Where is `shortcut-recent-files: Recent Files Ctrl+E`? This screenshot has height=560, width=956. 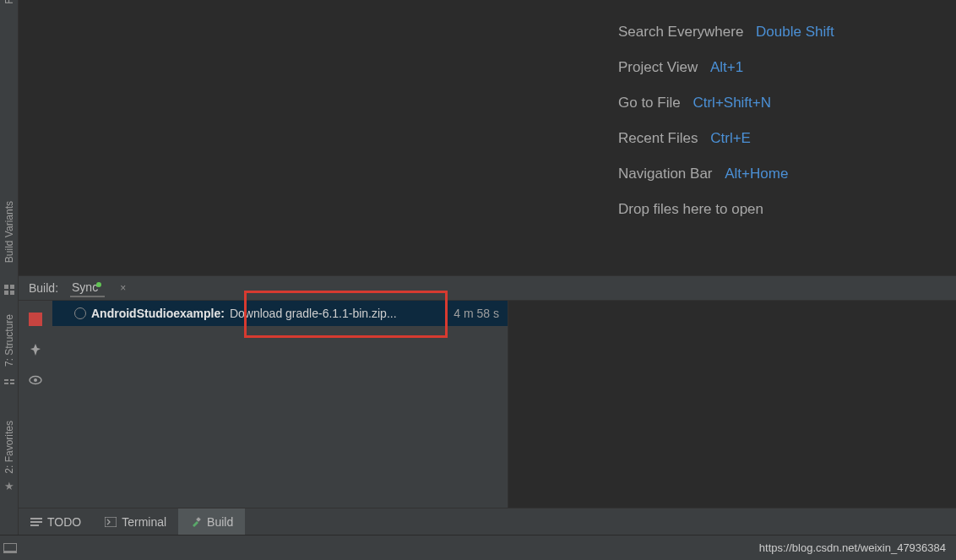 shortcut-recent-files: Recent Files Ctrl+E is located at coordinates (726, 139).